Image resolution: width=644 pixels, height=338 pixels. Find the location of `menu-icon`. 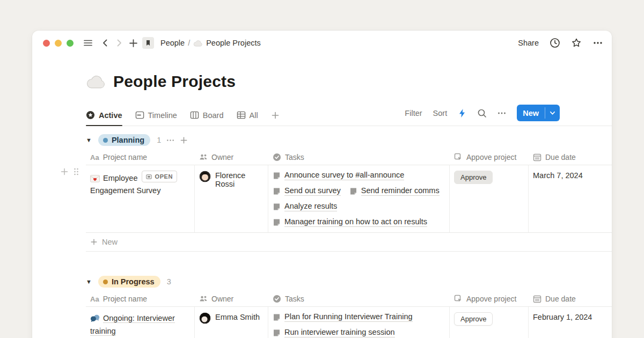

menu-icon is located at coordinates (88, 43).